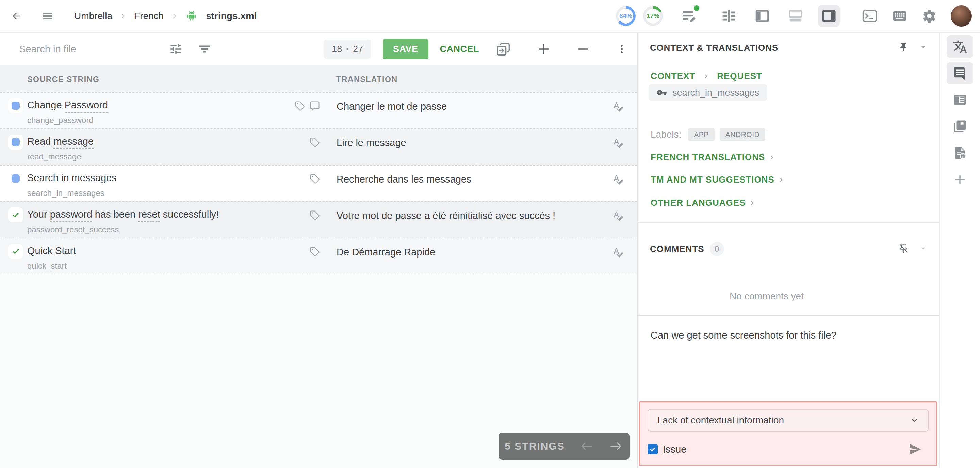 This screenshot has height=468, width=980. I want to click on string-row-password_reset_success: Your password has been reset successfull…, so click(318, 219).